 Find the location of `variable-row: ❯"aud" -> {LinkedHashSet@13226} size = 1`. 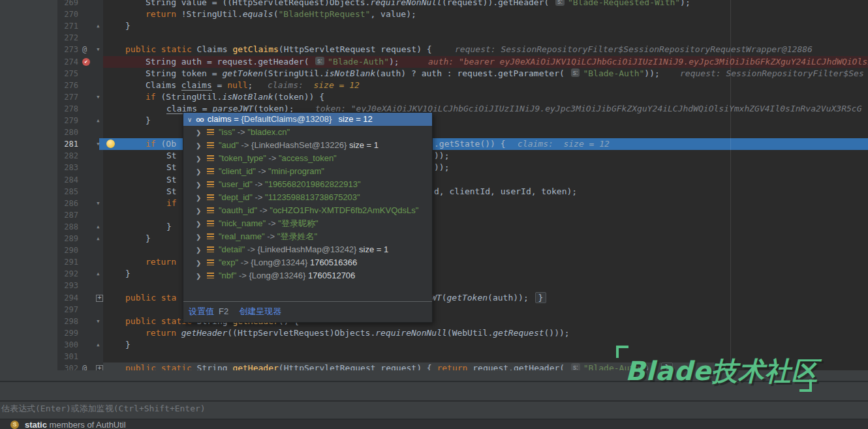

variable-row: ❯"aud" -> {LinkedHashSet@13226} size = 1 is located at coordinates (308, 145).